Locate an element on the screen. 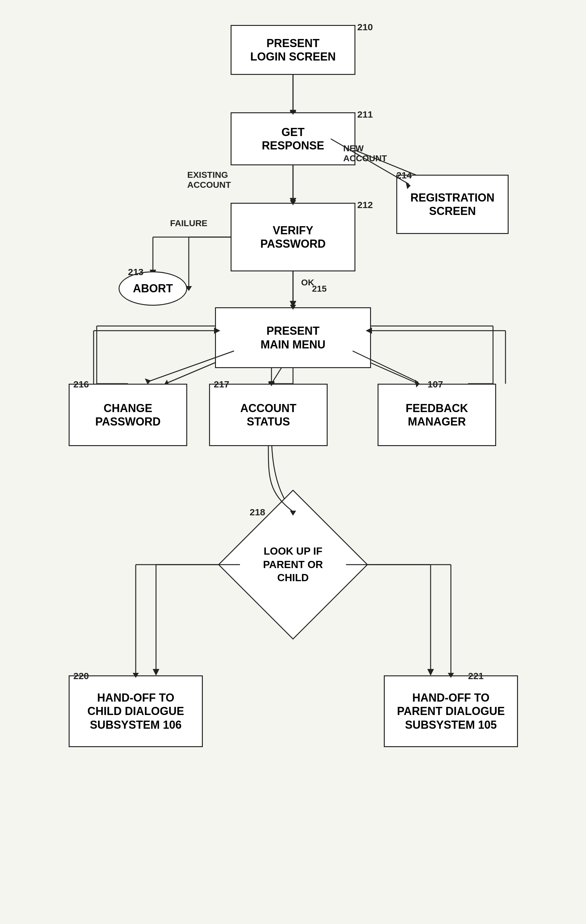 This screenshot has width=586, height=924. registration-screen-box: REGISTRATION SCREEN is located at coordinates (452, 204).